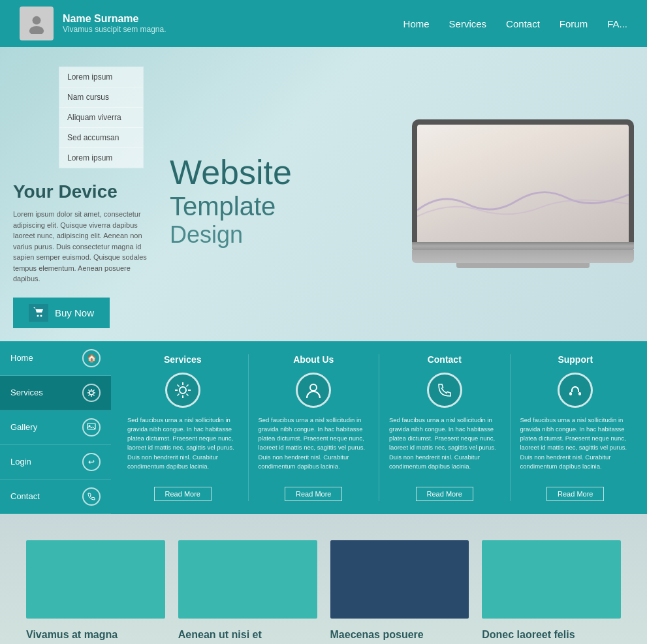 The width and height of the screenshot is (647, 644). What do you see at coordinates (25, 496) in the screenshot?
I see `sidebar-contact-label: Contact` at bounding box center [25, 496].